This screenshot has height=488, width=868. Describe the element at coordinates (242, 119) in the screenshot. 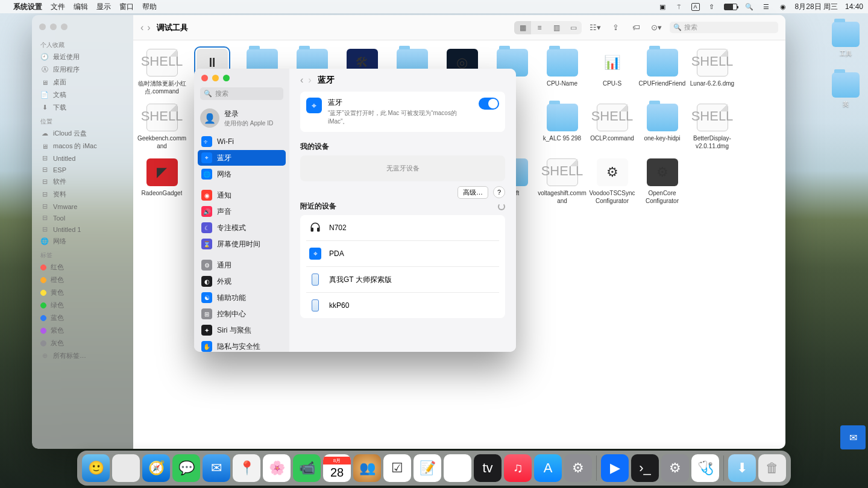

I see `apple-id-signin: 👤 登录 使用你的 Apple ID` at that location.